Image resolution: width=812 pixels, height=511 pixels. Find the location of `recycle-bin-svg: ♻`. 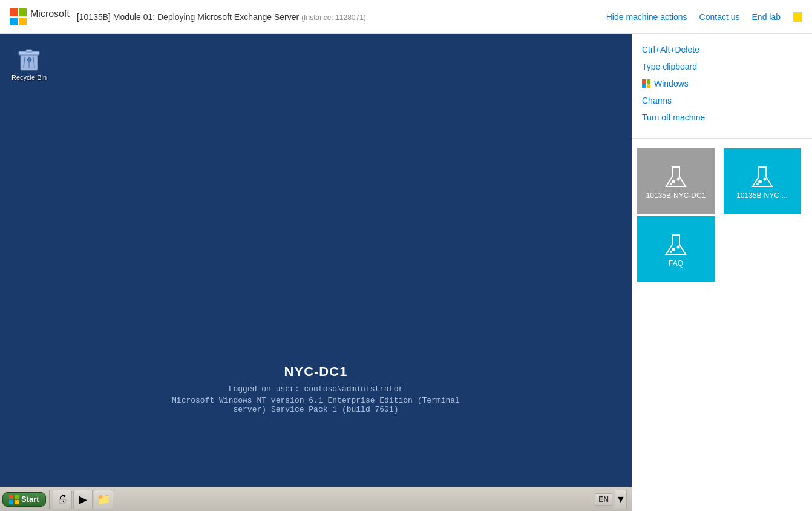

recycle-bin-svg: ♻ is located at coordinates (29, 58).